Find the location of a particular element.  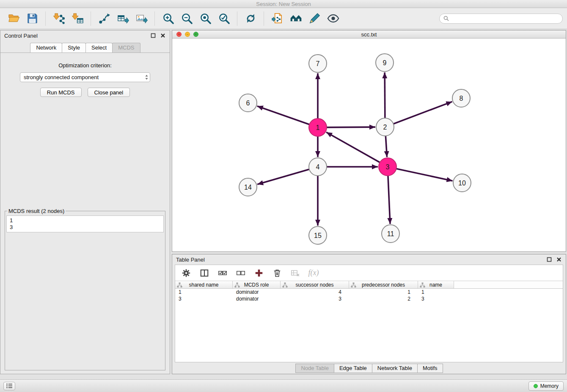

add-row-icon is located at coordinates (259, 273).